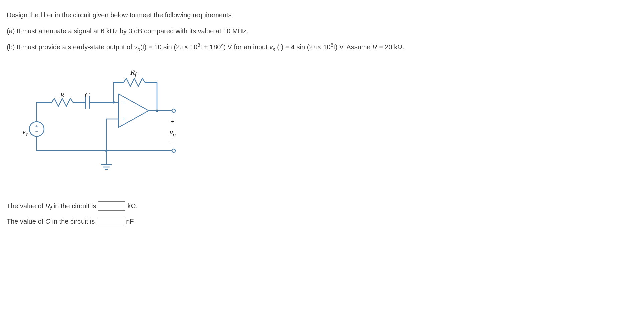 Image resolution: width=644 pixels, height=321 pixels. I want to click on pb-vs: v, so click(271, 47).